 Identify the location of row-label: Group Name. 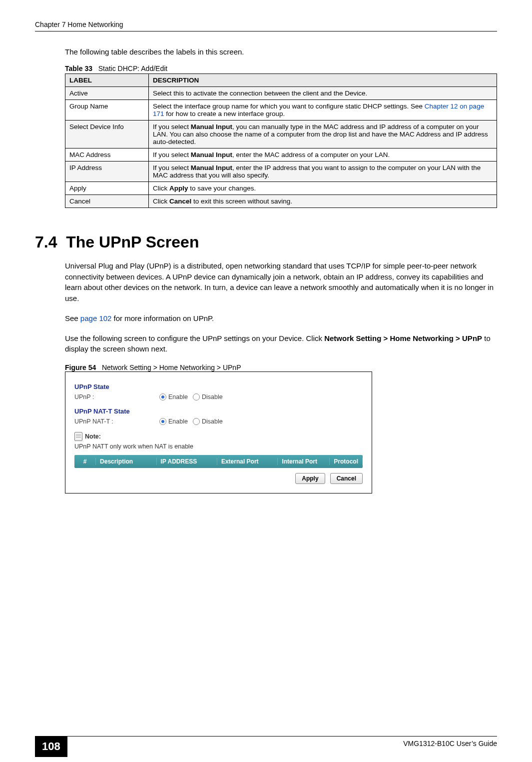
(107, 110).